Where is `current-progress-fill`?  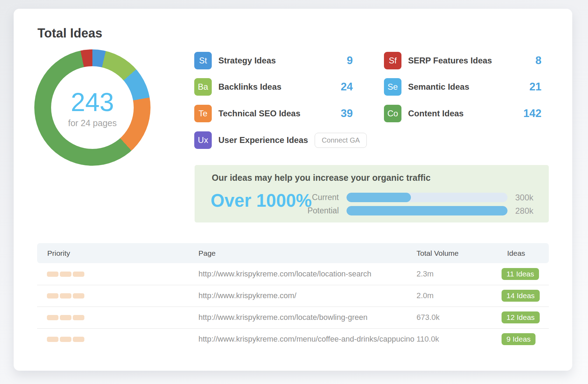
current-progress-fill is located at coordinates (379, 198).